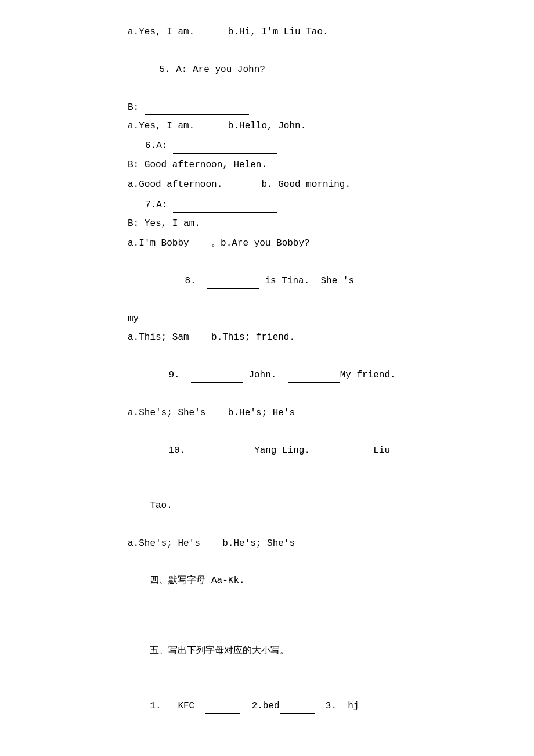 Image resolution: width=534 pixels, height=756 pixels. What do you see at coordinates (313, 205) in the screenshot?
I see `q7-a-line: 7.A:` at bounding box center [313, 205].